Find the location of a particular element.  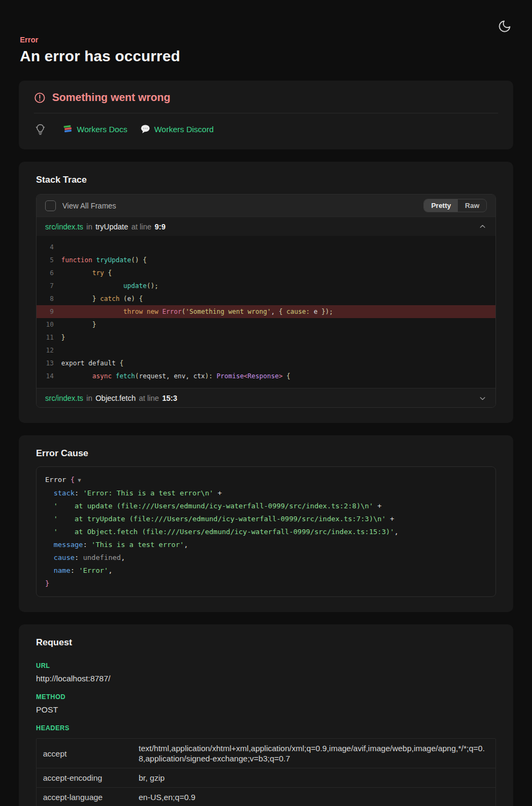

code-line: 10 } is located at coordinates (266, 325).